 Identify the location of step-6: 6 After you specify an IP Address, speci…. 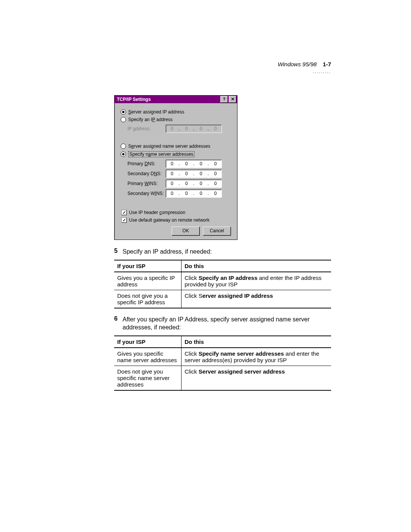
(223, 324).